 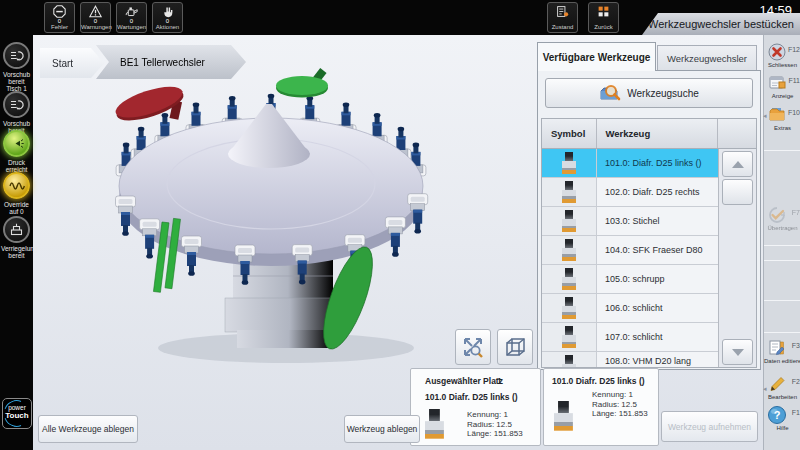 I want to click on zurueck-button: Zurück, so click(x=604, y=18).